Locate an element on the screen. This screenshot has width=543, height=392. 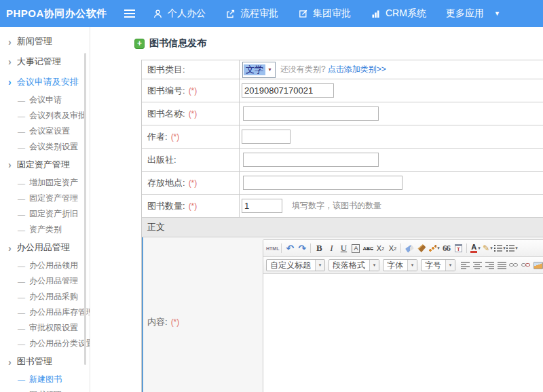
required-mark: (*) is located at coordinates (175, 137).